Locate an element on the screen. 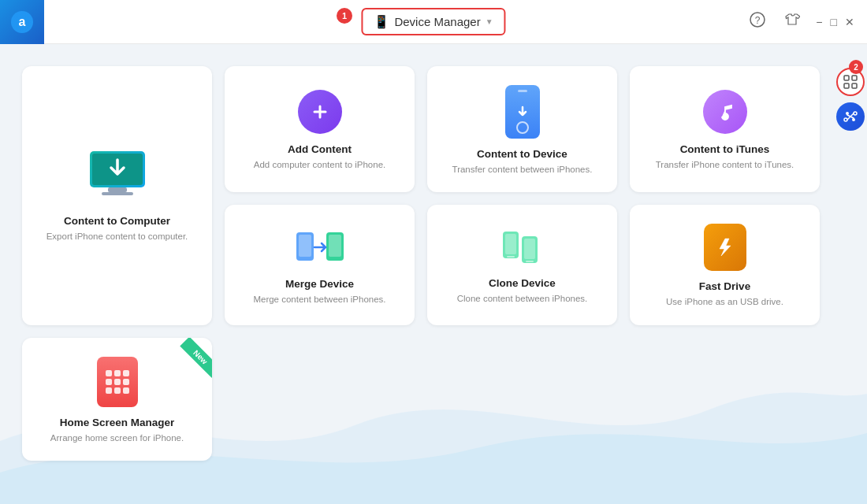 The width and height of the screenshot is (867, 504). right-sidebar: 2 is located at coordinates (850, 274).